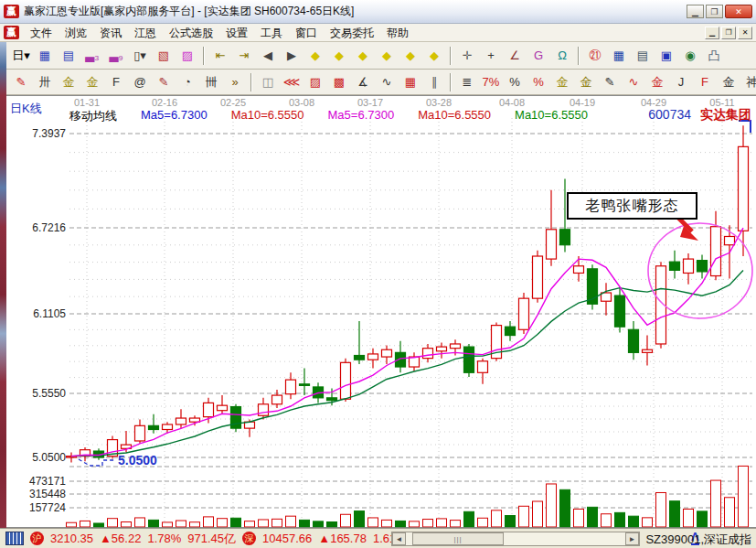  Describe the element at coordinates (387, 55) in the screenshot. I see `diamond-compress-icon: ◆` at that location.